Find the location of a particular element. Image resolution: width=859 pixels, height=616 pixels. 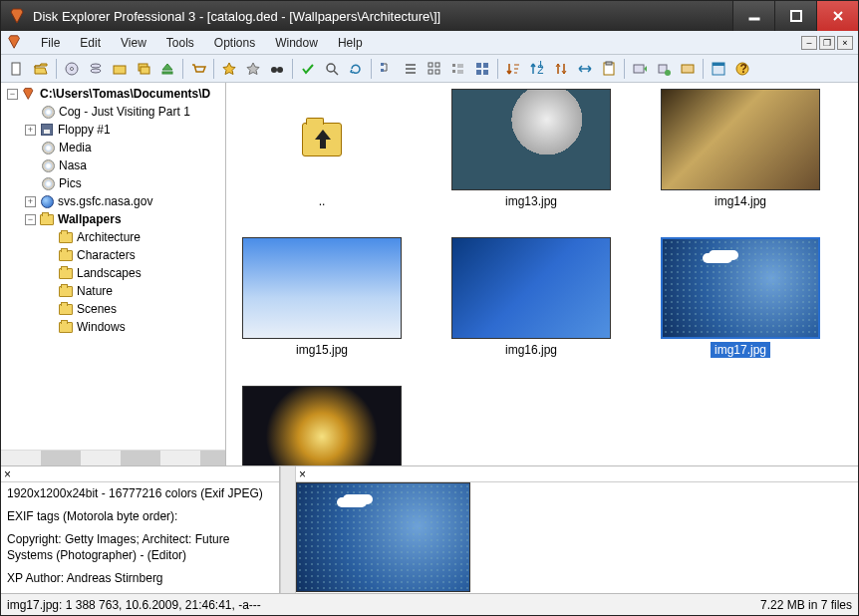

tool-list-icon is located at coordinates (411, 69).